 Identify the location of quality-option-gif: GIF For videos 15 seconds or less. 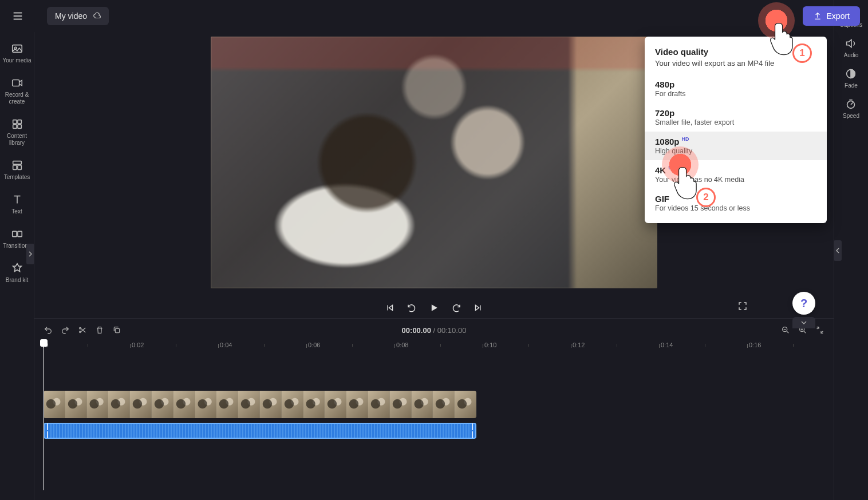
(736, 203).